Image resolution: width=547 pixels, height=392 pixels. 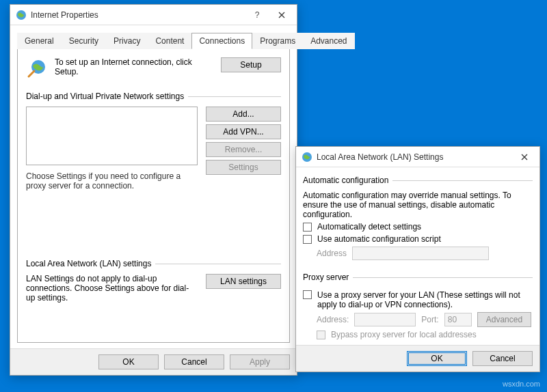 I want to click on bypass-local-label: Bypass proxy server for local addresses, so click(x=403, y=335).